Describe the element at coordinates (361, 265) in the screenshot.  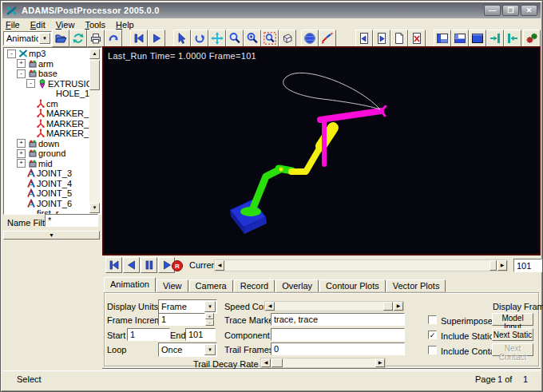
I see `frame-slider: ◀ ▶` at that location.